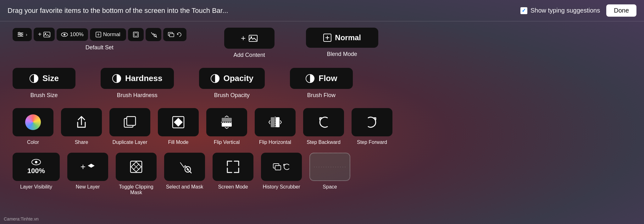 This screenshot has width=644, height=224. Describe the element at coordinates (117, 79) in the screenshot. I see `brush-hardness-icon` at that location.